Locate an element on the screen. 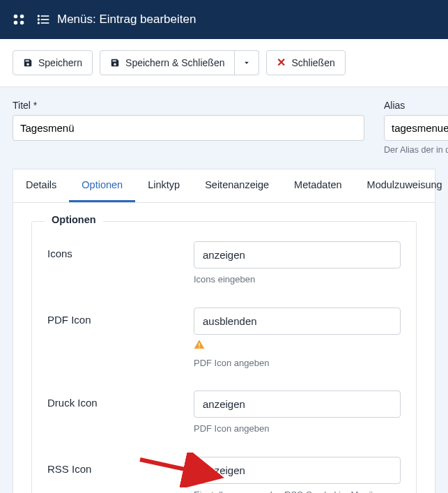 The image size is (448, 493). save-button-label: Speichern is located at coordinates (60, 63).